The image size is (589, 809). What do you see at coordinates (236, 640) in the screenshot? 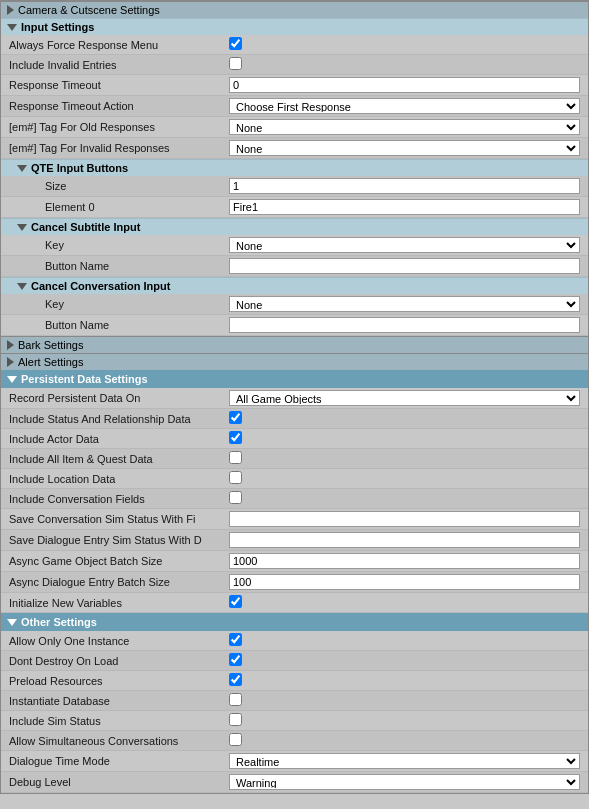
I see `allow-one-instance-checkbox` at bounding box center [236, 640].